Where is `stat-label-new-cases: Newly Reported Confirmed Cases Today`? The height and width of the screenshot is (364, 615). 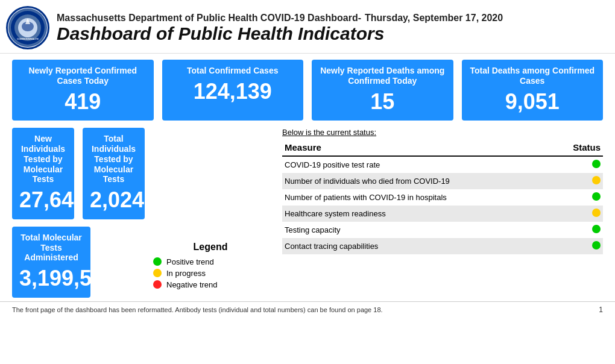 stat-label-new-cases: Newly Reported Confirmed Cases Today is located at coordinates (83, 76).